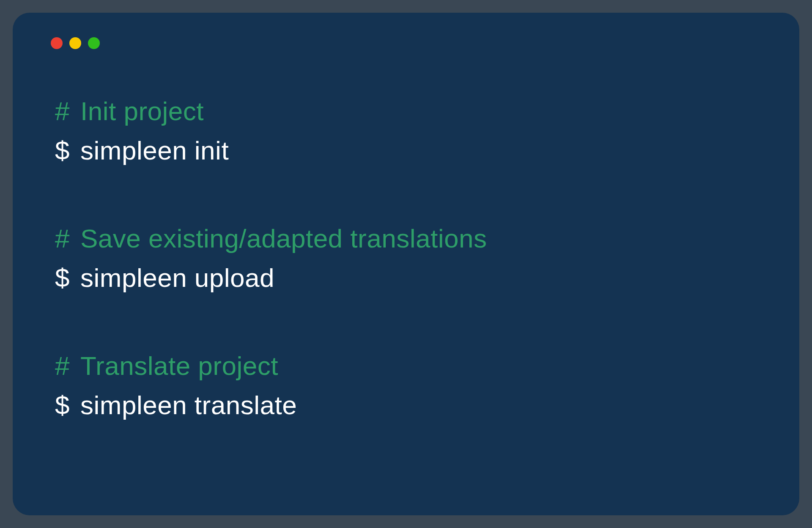 The width and height of the screenshot is (812, 528). What do you see at coordinates (57, 43) in the screenshot?
I see `close-icon` at bounding box center [57, 43].